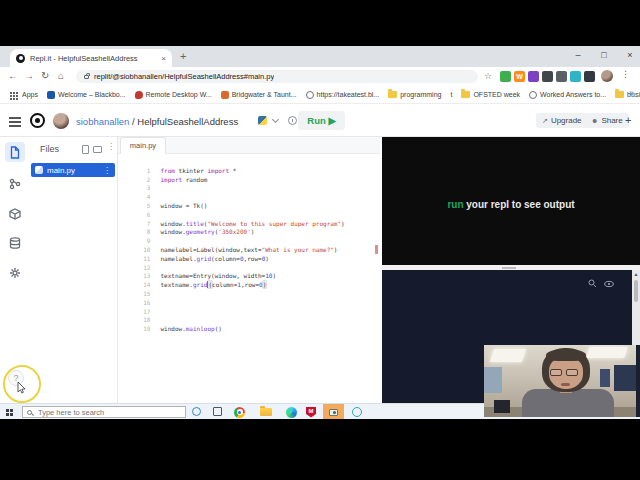 The height and width of the screenshot is (480, 640). I want to click on file-item-mainpy: main.py ⋮, so click(73, 170).